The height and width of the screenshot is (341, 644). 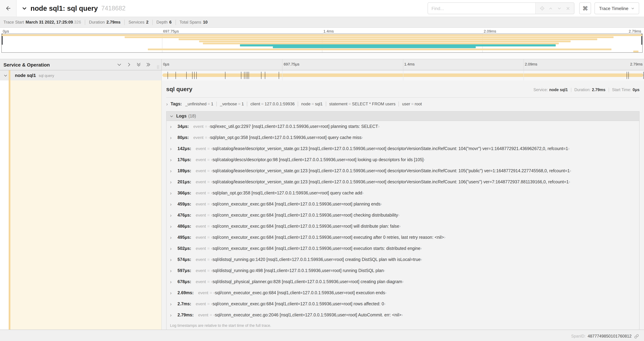 What do you see at coordinates (403, 215) in the screenshot?
I see `log-entry: › 476μs: event = ‹ sql/conn_executor_exe…` at bounding box center [403, 215].